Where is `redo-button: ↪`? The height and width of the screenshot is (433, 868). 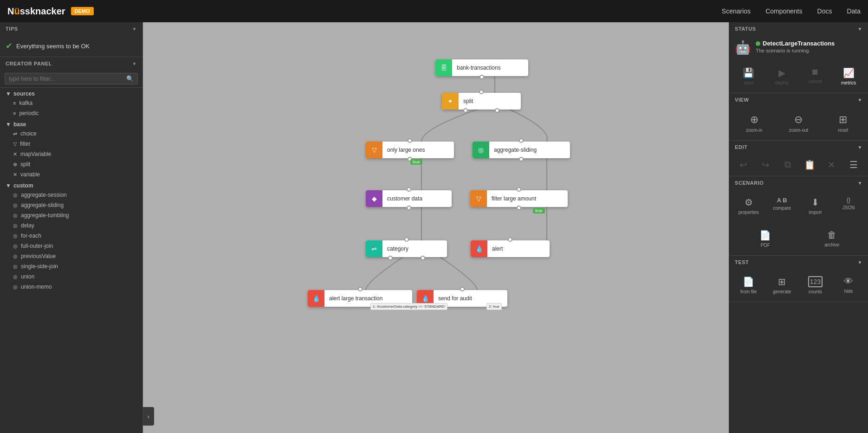 redo-button: ↪ is located at coordinates (766, 165).